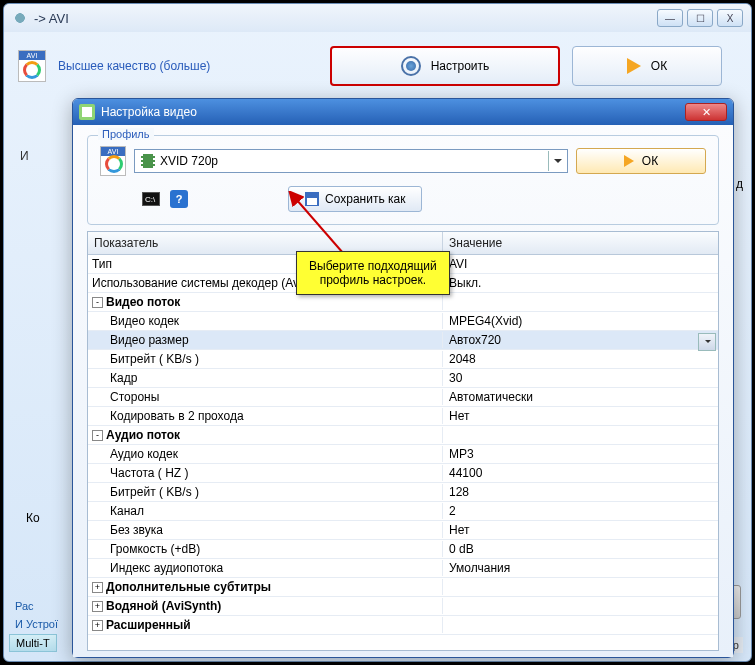  Describe the element at coordinates (403, 398) in the screenshot. I see `table-row: СтороныАвтоматически` at that location.